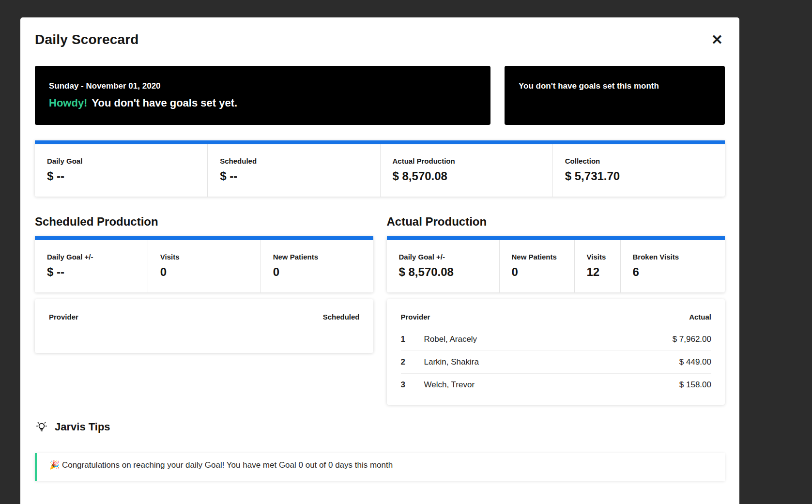 This screenshot has height=504, width=812. What do you see at coordinates (556, 384) in the screenshot?
I see `table-row: 3 Welch, Trevor $ 158.00` at bounding box center [556, 384].